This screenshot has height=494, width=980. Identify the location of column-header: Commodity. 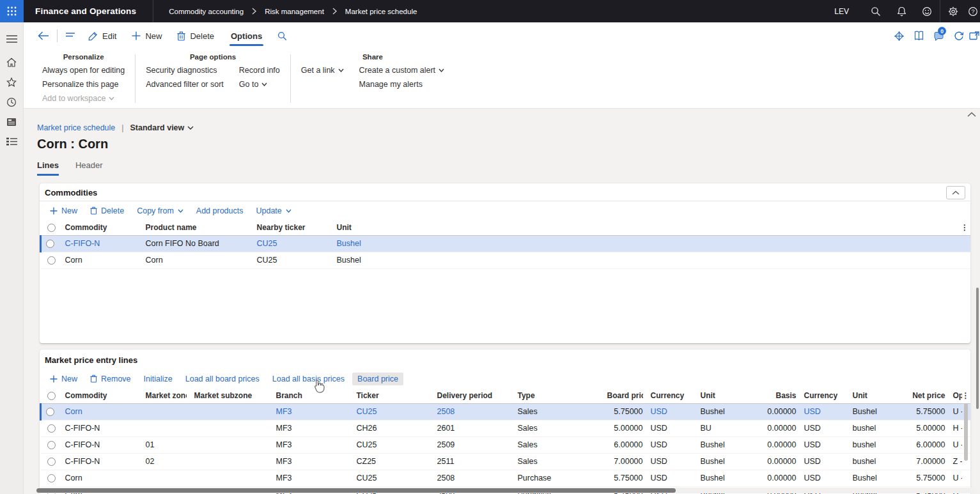
(98, 228).